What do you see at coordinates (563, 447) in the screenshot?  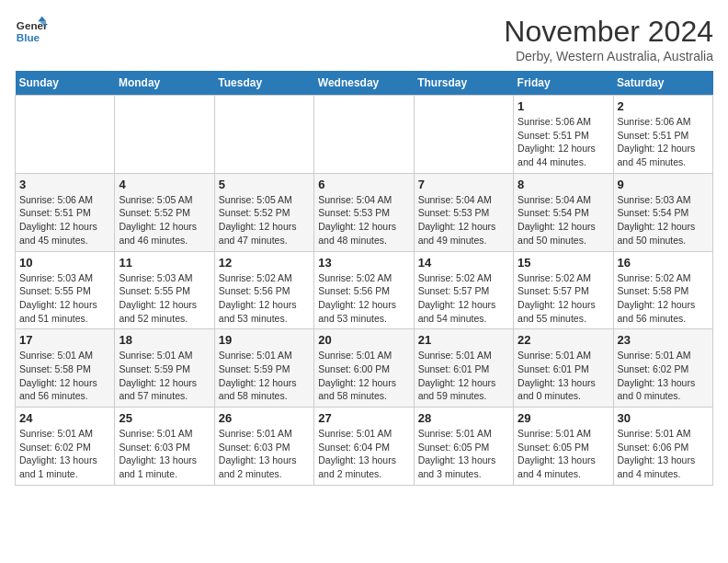 I see `calendar-cell: 29Sunrise: 5:01 AMSunset: 6:05 PMDayligh…` at bounding box center [563, 447].